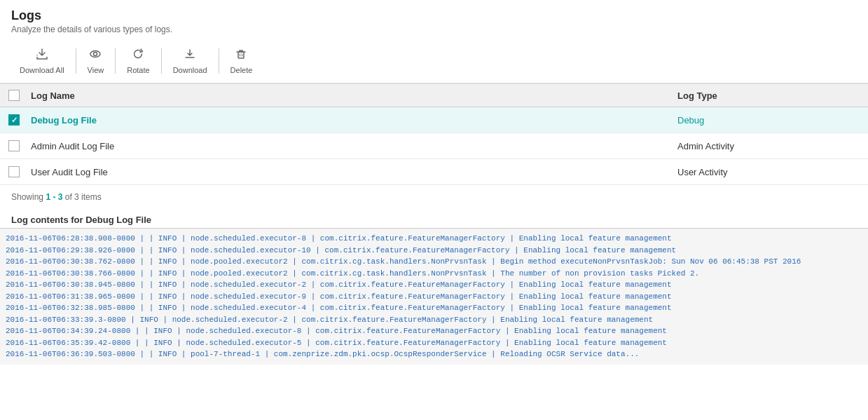 This screenshot has width=868, height=420. Describe the element at coordinates (434, 121) in the screenshot. I see `table-row: Debug Log File Debug` at that location.